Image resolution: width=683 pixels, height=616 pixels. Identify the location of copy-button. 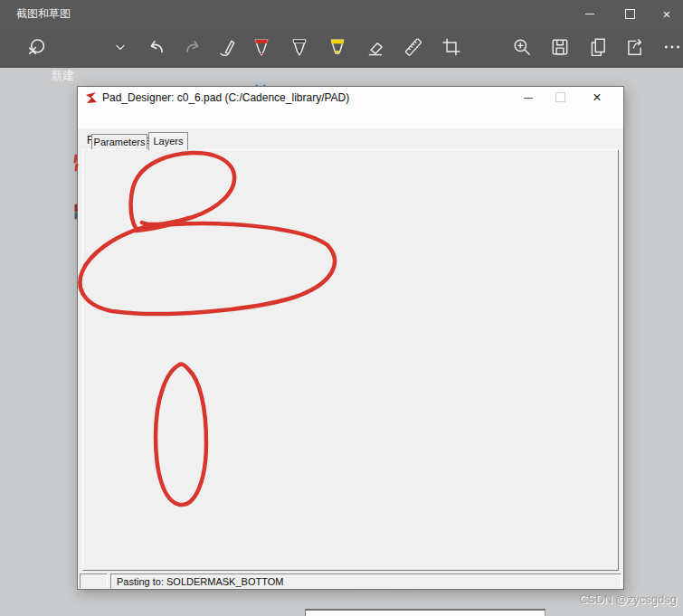
(598, 47).